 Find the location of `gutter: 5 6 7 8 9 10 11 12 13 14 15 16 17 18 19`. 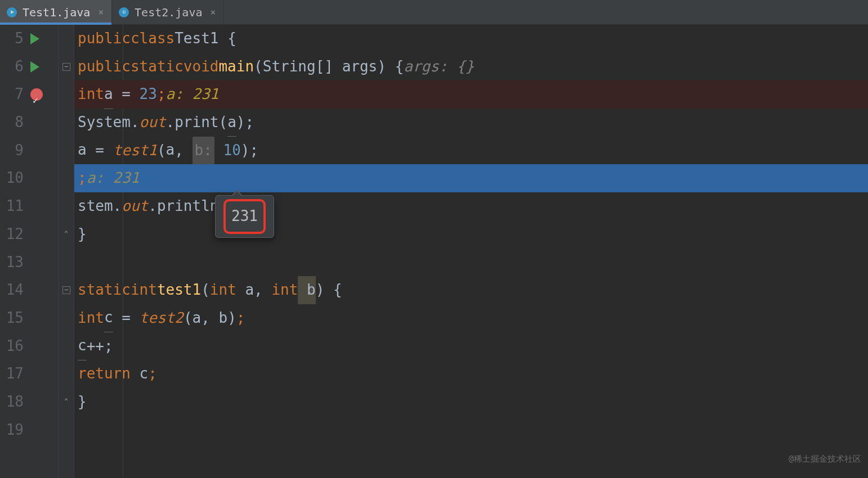

gutter: 5 6 7 8 9 10 11 12 13 14 15 16 17 18 19 is located at coordinates (29, 251).